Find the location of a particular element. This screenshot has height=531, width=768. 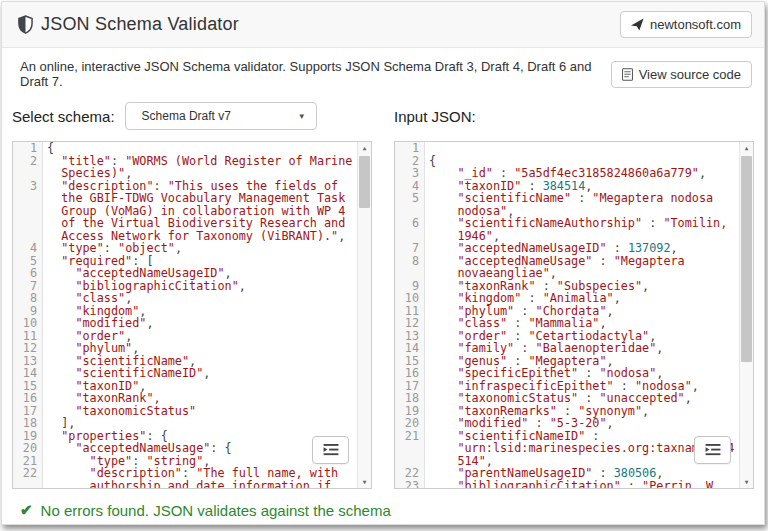

code-line: 11"order", is located at coordinates (192, 336).